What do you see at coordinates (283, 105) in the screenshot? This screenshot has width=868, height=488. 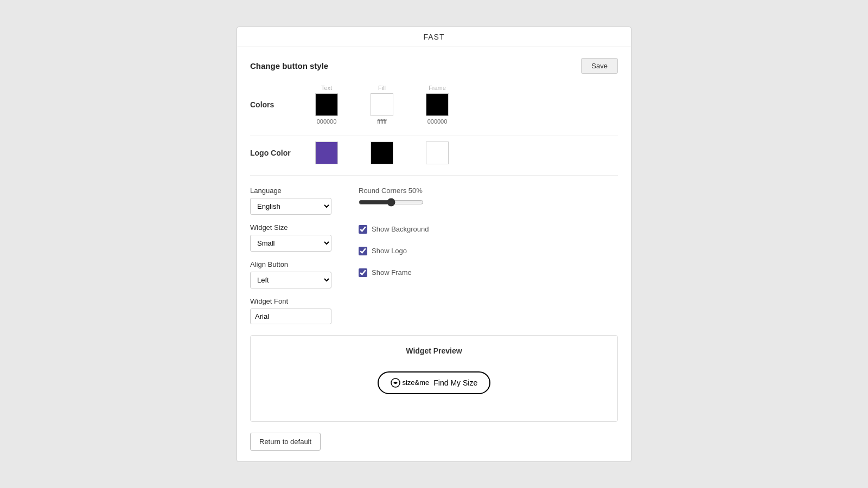 I see `colors-label: Colors` at bounding box center [283, 105].